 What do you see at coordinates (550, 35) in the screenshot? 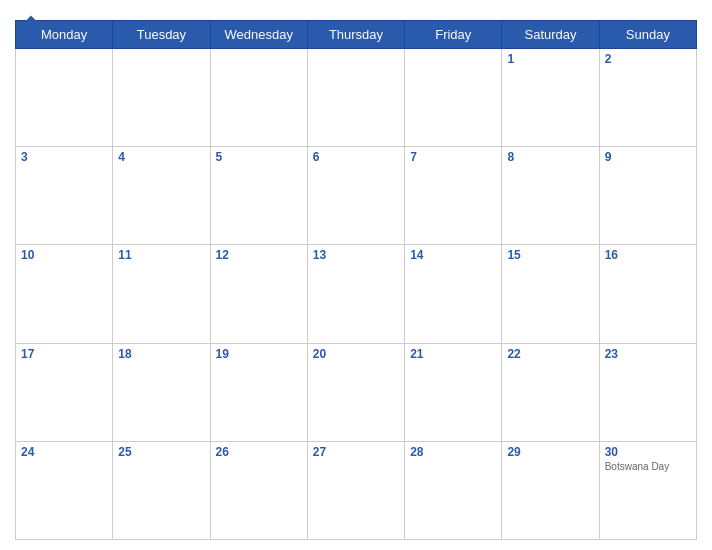
I see `weekday-header-saturday: Saturday` at bounding box center [550, 35].